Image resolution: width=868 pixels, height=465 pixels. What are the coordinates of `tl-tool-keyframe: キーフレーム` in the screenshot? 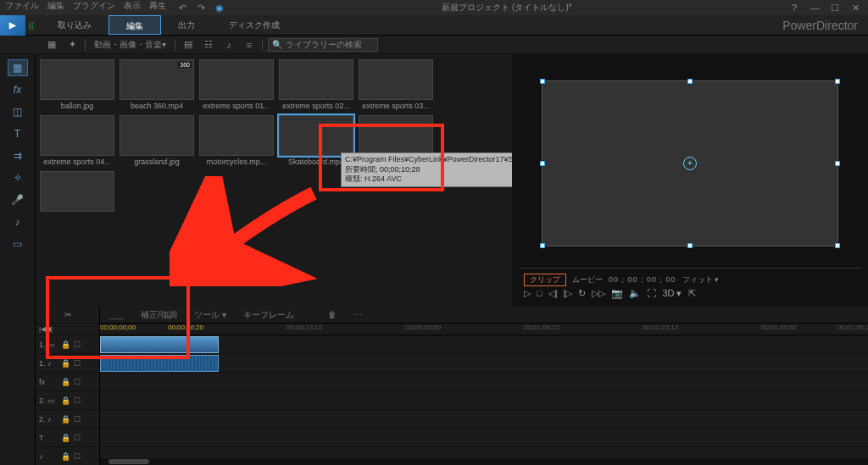 It's located at (269, 315).